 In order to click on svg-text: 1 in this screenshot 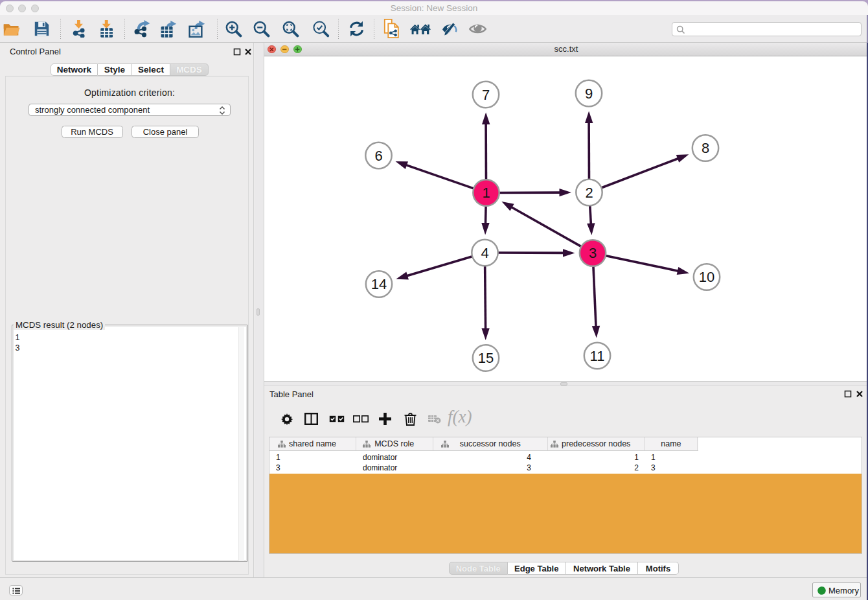, I will do `click(486, 193)`.